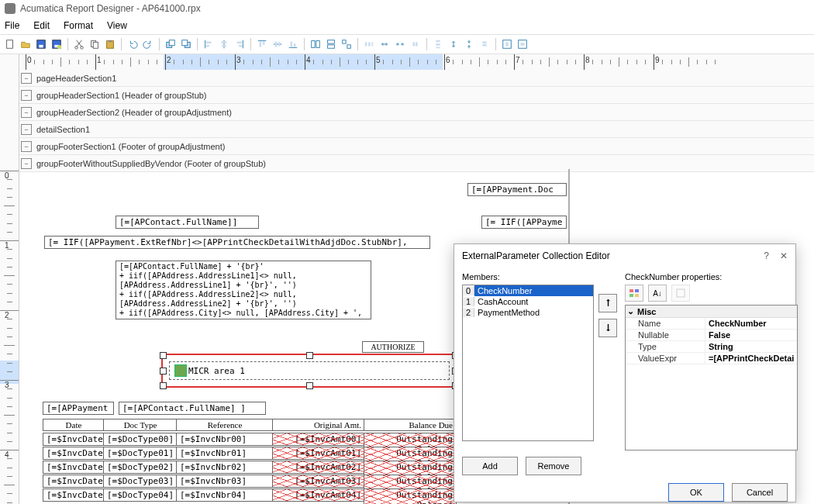 The height and width of the screenshot is (504, 814). Describe the element at coordinates (760, 492) in the screenshot. I see `cancel-button: Cancel` at that location.